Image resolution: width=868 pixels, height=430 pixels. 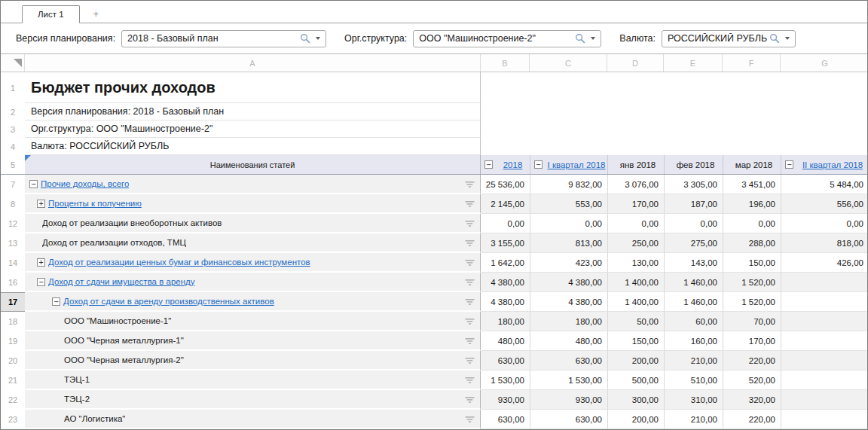 I want to click on planning-version-input: 2018 - Базовый план, so click(x=224, y=39).